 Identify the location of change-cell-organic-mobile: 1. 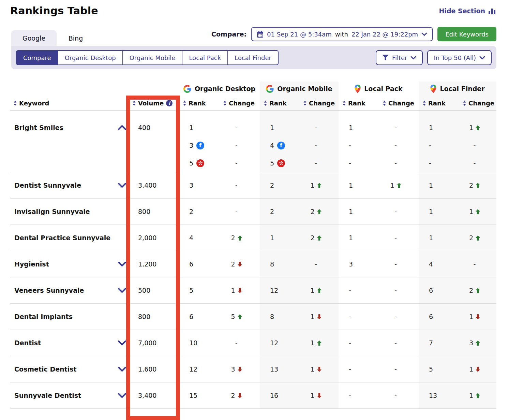
(319, 317).